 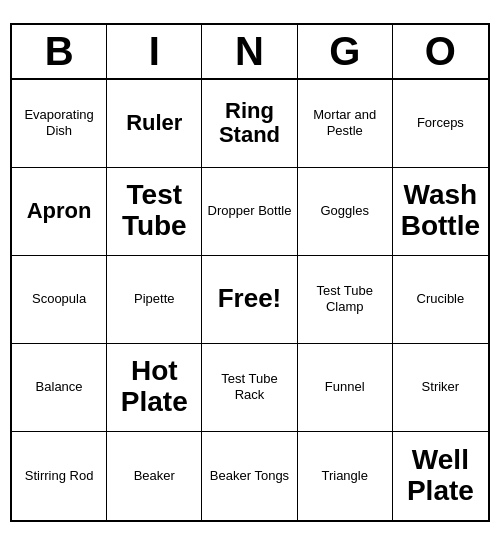 I want to click on header-letter: B, so click(x=60, y=52).